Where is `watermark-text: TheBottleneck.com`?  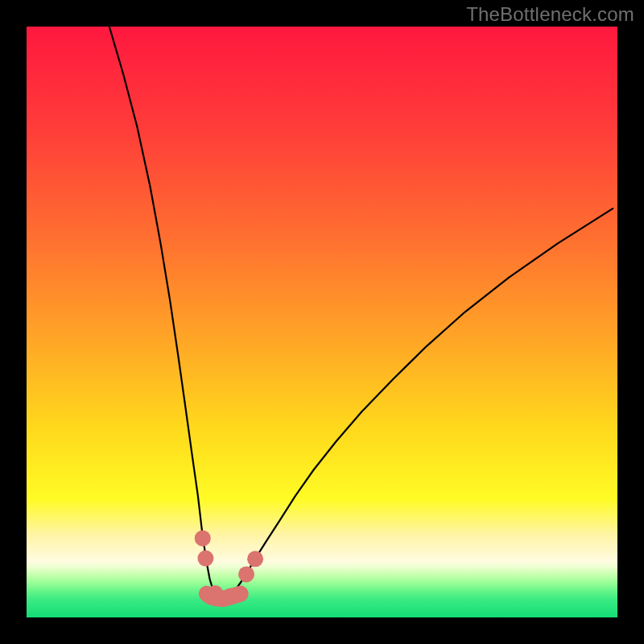
watermark-text: TheBottleneck.com is located at coordinates (551, 14).